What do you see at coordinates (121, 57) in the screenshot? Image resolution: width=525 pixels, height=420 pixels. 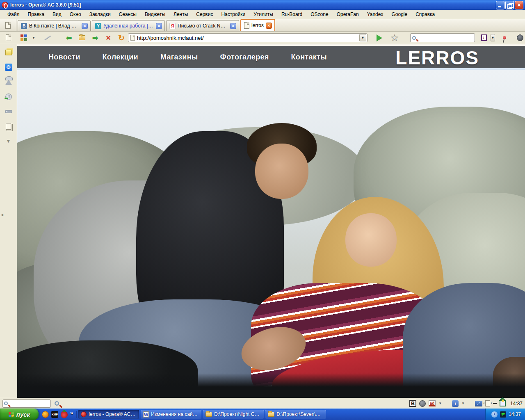 I see `nav-link-collections: Колекции` at bounding box center [121, 57].